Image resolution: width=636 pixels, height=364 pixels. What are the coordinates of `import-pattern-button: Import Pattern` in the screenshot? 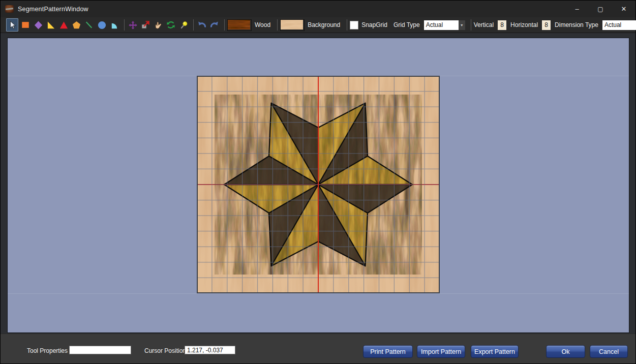 It's located at (441, 352).